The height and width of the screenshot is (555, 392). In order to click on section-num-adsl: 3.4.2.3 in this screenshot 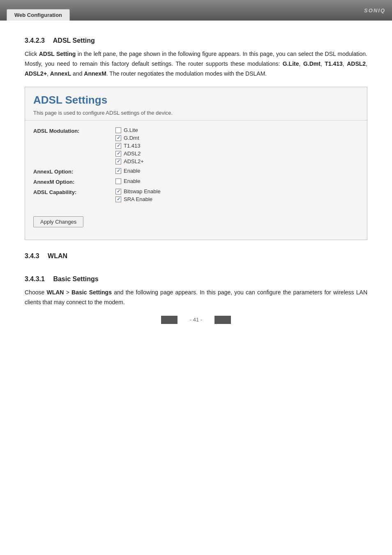, I will do `click(35, 40)`.